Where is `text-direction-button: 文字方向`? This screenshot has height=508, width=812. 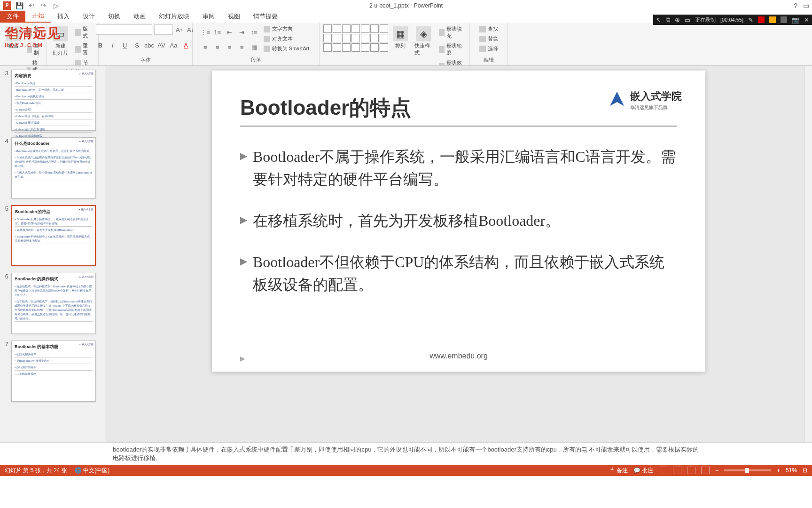
text-direction-button: 文字方向 is located at coordinates (287, 29).